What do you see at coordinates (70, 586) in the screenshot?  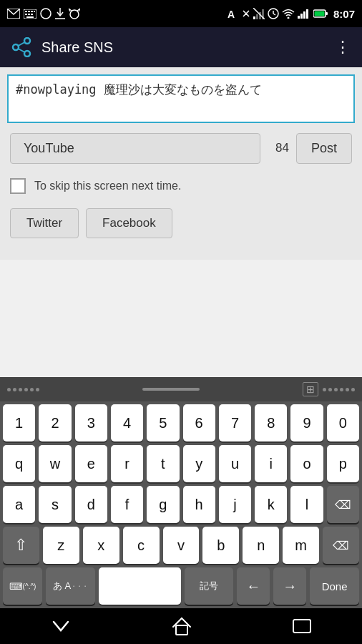 I see `key-hiragana: あ A・・・` at bounding box center [70, 586].